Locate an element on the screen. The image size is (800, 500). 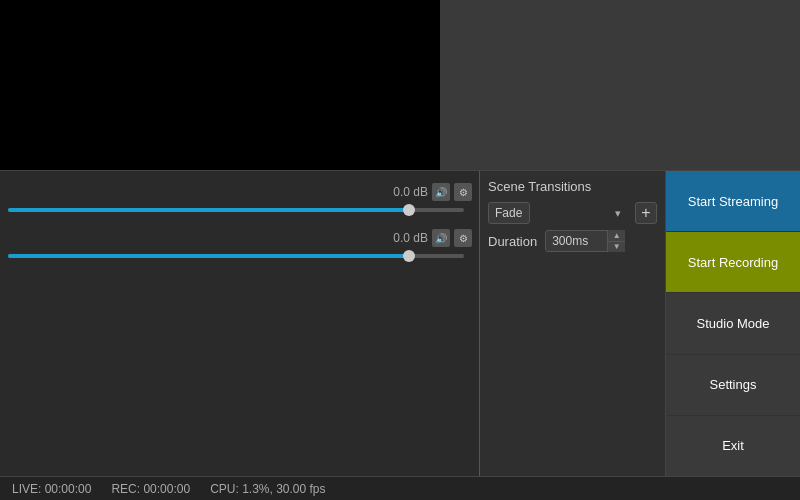
spacer is located at coordinates (572, 363).